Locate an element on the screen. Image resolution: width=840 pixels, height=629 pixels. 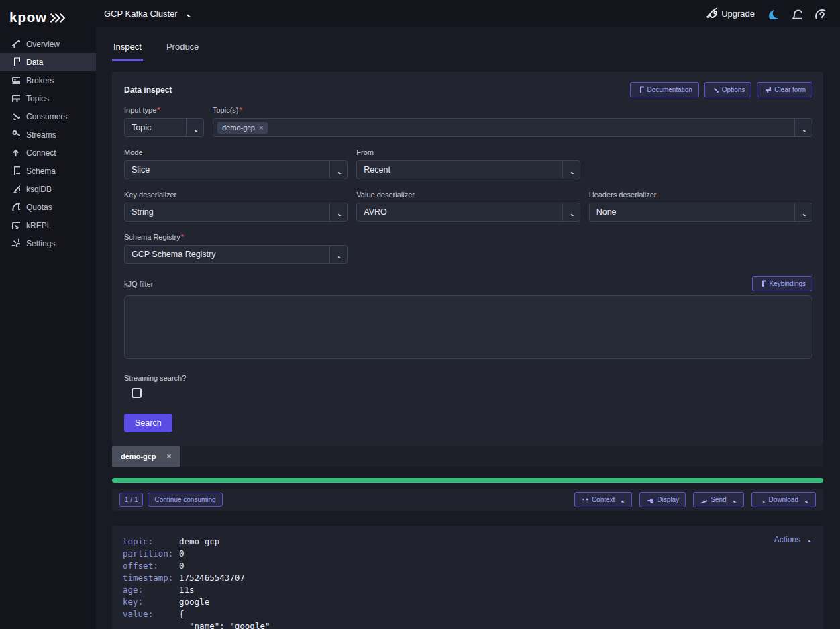
input-type-select: Topic is located at coordinates (164, 128).